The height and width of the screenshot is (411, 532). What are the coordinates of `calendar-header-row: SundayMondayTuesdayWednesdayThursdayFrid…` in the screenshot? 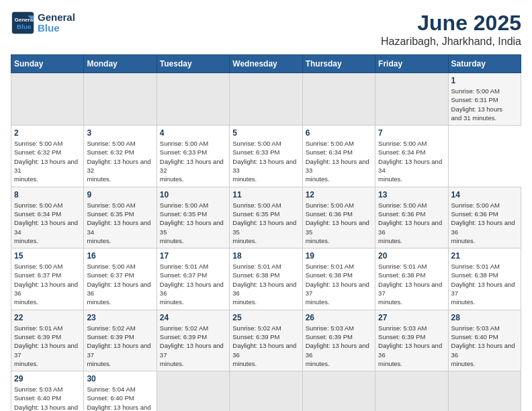 It's located at (266, 64).